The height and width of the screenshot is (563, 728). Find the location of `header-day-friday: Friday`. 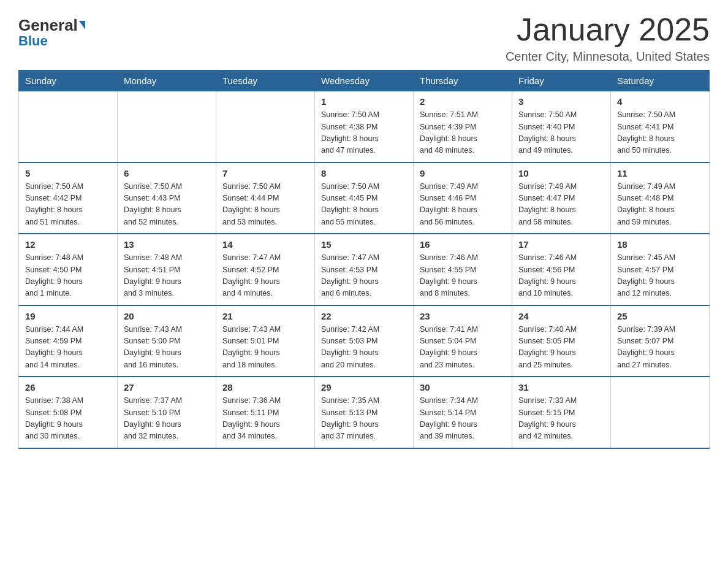

header-day-friday: Friday is located at coordinates (561, 81).